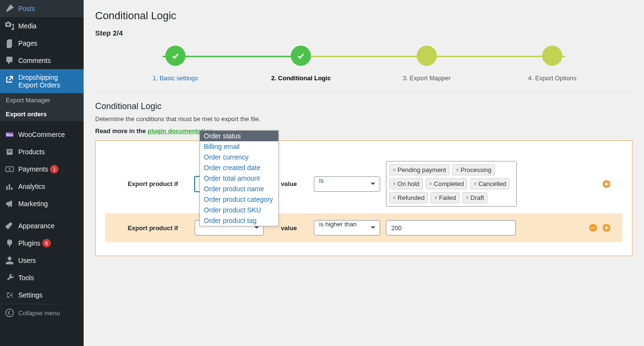 The height and width of the screenshot is (346, 644). Describe the element at coordinates (593, 228) in the screenshot. I see `remove-row-button` at that location.